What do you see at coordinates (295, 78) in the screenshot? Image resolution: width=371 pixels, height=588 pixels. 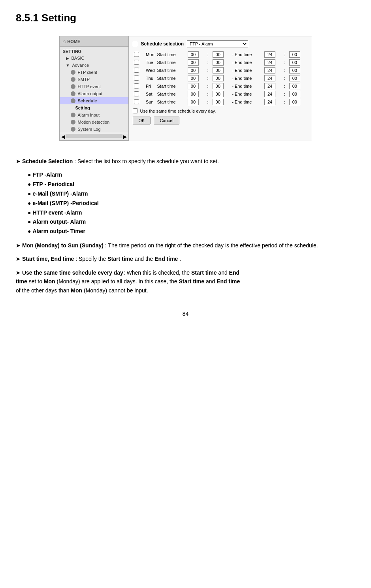 I see `end-min-thu` at bounding box center [295, 78].